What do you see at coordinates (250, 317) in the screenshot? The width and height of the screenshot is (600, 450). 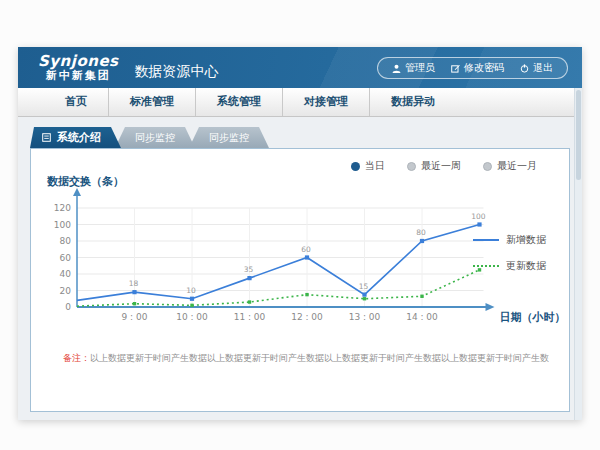 I see `svg-text: 11 : 00` at bounding box center [250, 317].